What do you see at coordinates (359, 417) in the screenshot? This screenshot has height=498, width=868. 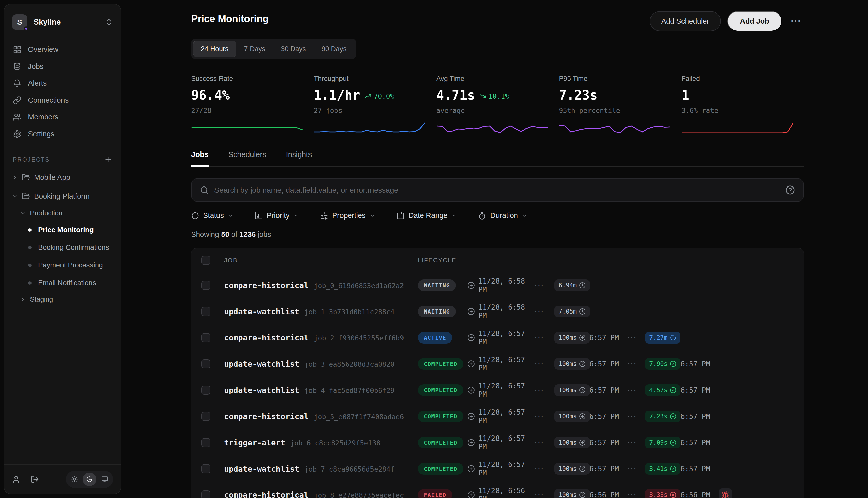 I see `job-id: job_5_e087f1f7408adae6` at bounding box center [359, 417].